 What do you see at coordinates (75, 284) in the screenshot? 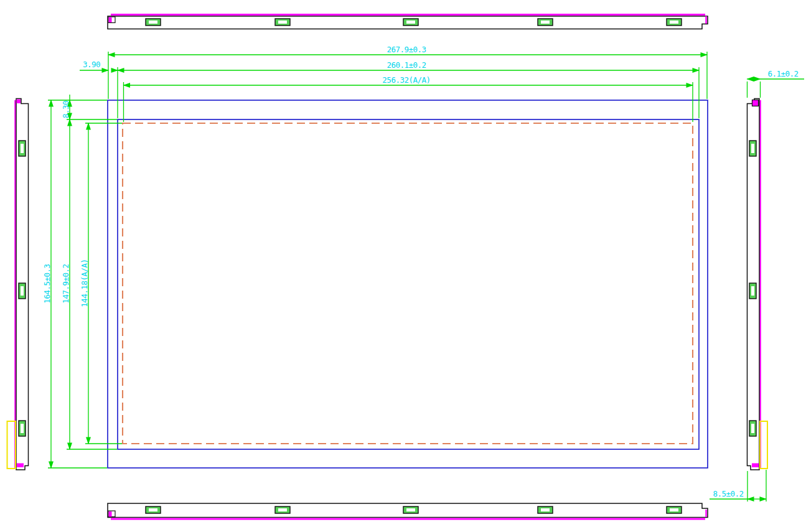
I see `dimension-outline-height: 164.5±0.3` at bounding box center [75, 284].